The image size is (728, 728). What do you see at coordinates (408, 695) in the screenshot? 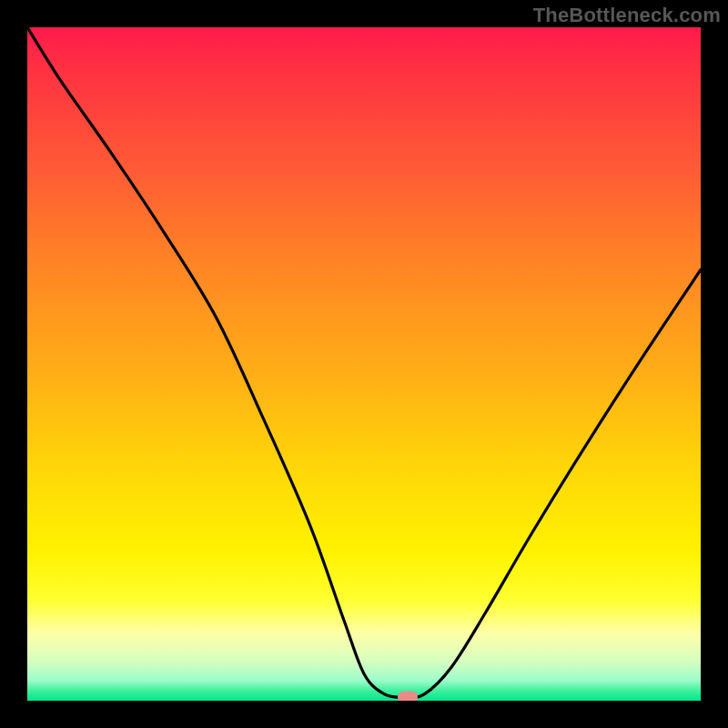
I see `optimum-marker` at bounding box center [408, 695].